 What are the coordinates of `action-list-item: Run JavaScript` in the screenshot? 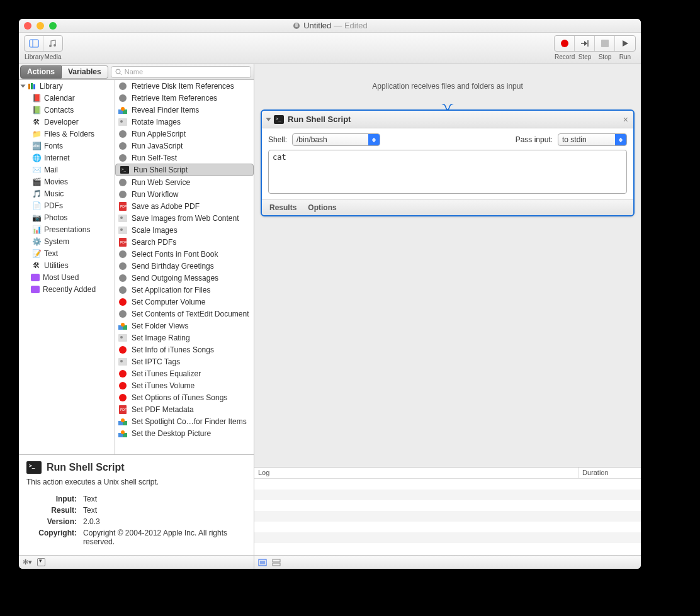 It's located at (184, 146).